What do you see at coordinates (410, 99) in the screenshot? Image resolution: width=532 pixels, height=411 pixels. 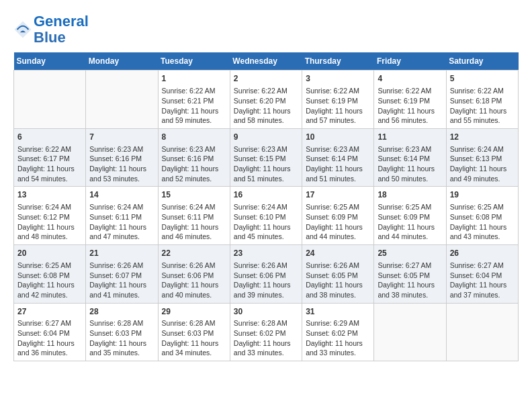 I see `calendar-cell: 4Sunrise: 6:22 AM Sunset: 6:19 PM Daylig…` at bounding box center [410, 99].